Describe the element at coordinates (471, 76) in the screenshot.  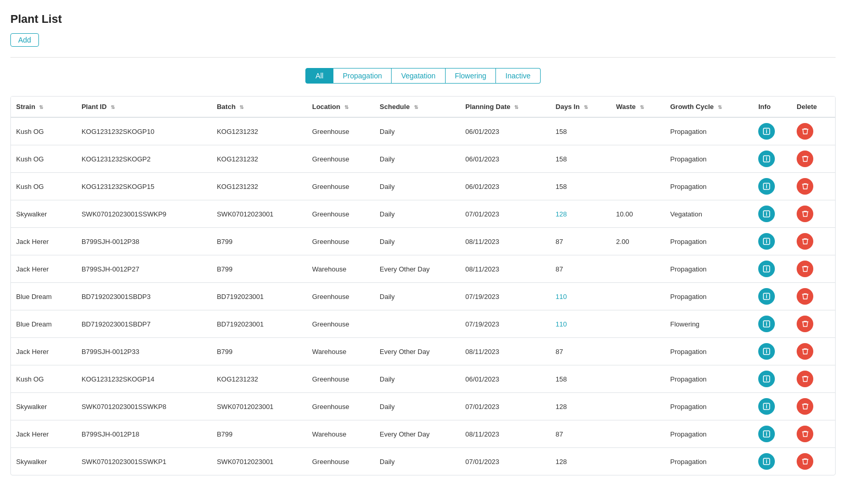
I see `filter-btn-flowering: Flowering` at that location.